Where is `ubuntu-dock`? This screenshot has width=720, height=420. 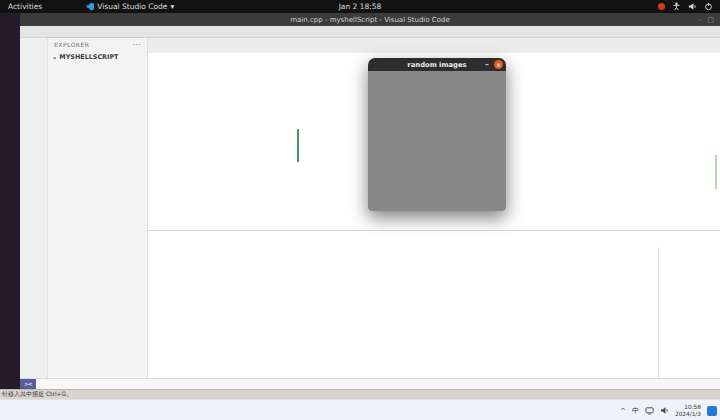 ubuntu-dock is located at coordinates (10, 201).